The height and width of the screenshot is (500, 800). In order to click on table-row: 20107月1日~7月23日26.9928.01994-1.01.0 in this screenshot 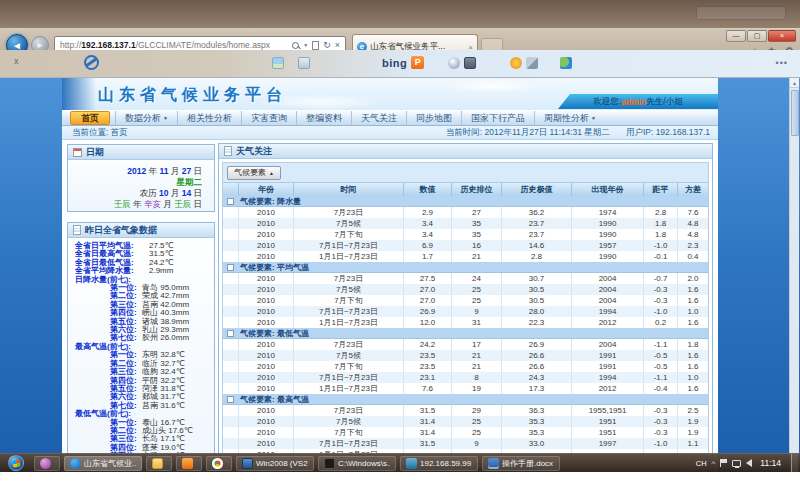, I will do `click(466, 312)`.